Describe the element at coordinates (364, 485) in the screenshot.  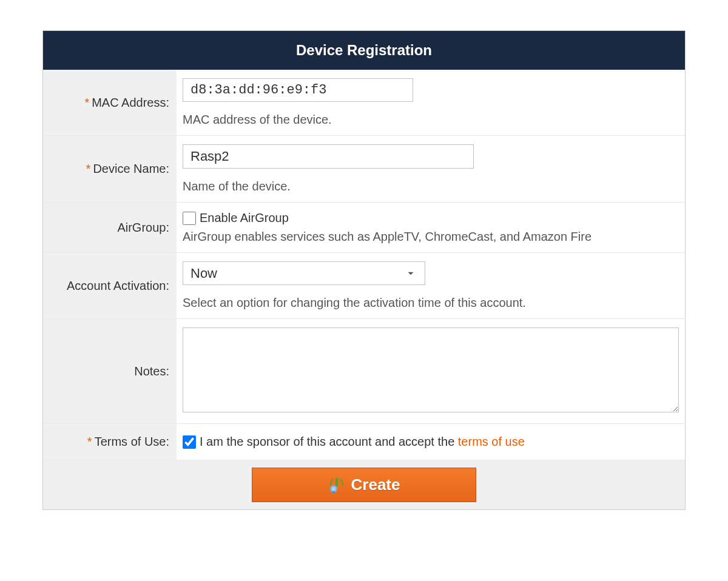
I see `button-row: Create` at that location.